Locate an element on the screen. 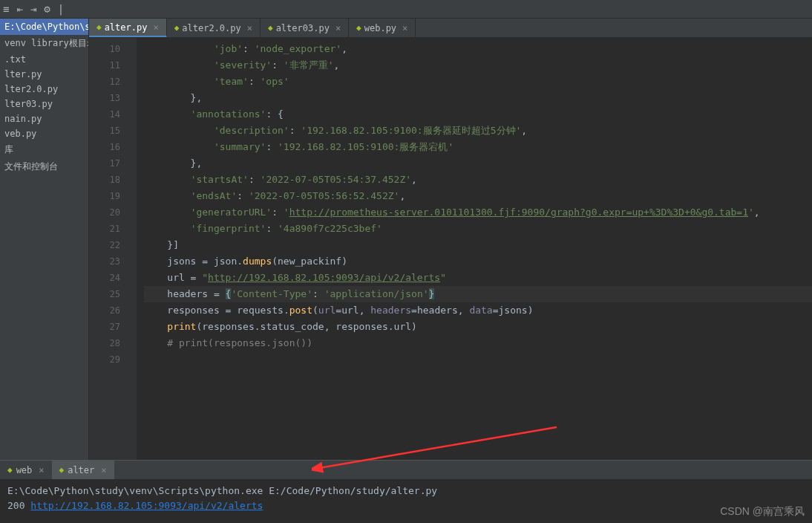 The height and width of the screenshot is (523, 812). code-line-13: }, is located at coordinates (478, 98).